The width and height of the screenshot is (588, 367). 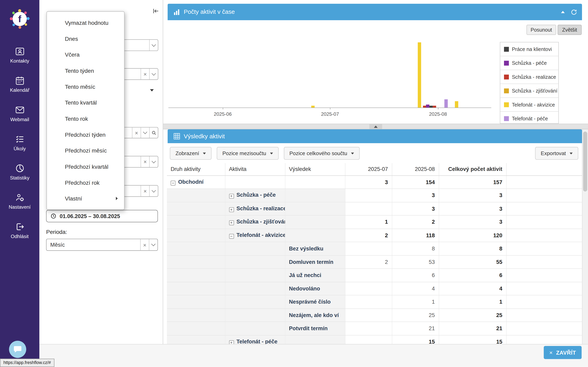 I want to click on value-cell: 120, so click(x=473, y=235).